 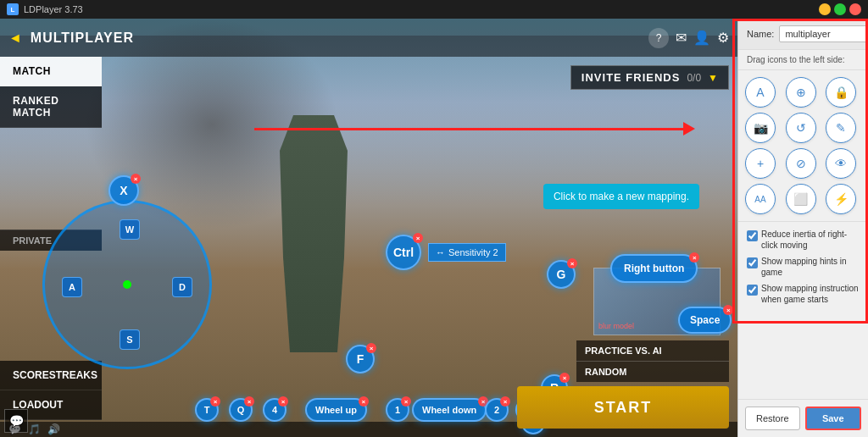 I want to click on icon-refresh-btn: ↺, so click(x=801, y=128).